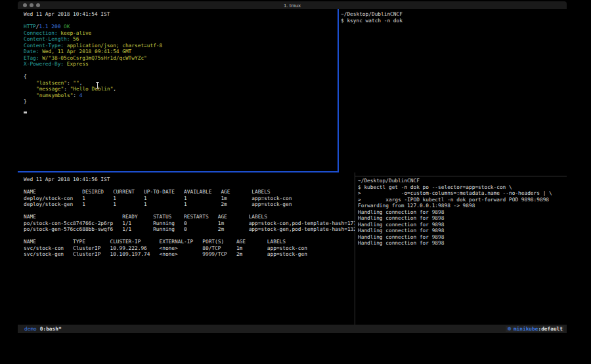 The image size is (591, 364). I want to click on json-close-brace: }, so click(181, 102).